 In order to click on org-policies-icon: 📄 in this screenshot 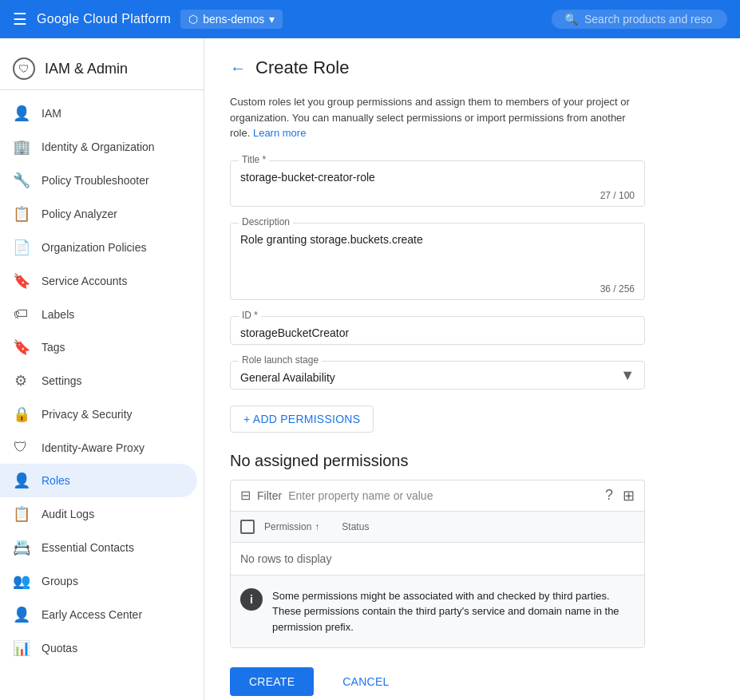, I will do `click(21, 247)`.